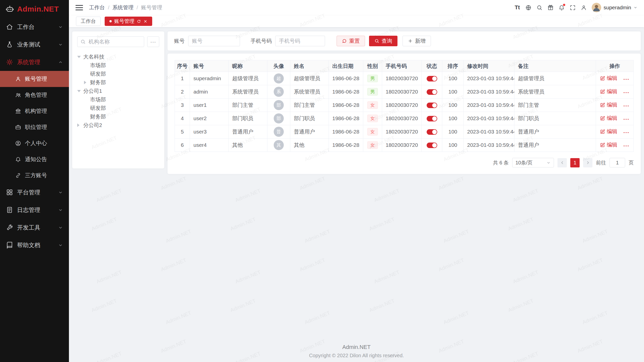 The height and width of the screenshot is (362, 644). What do you see at coordinates (562, 163) in the screenshot?
I see `prev-page-button` at bounding box center [562, 163].